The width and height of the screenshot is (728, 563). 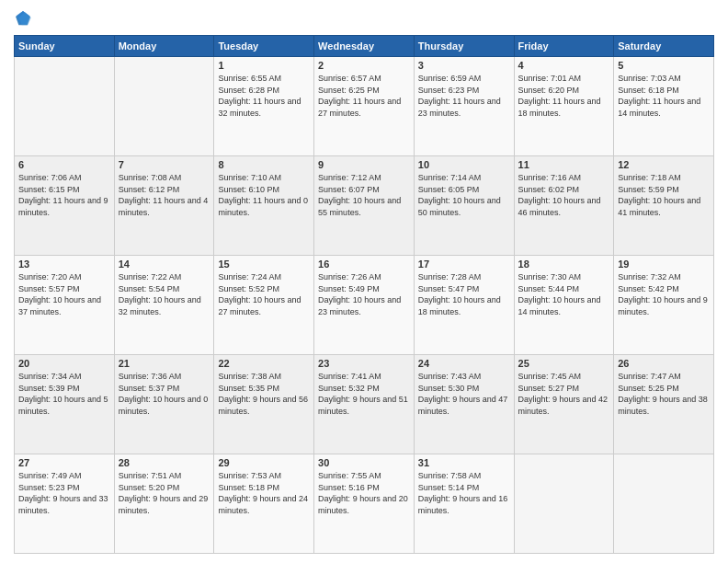 What do you see at coordinates (264, 463) in the screenshot?
I see `day-number: 29` at bounding box center [264, 463].